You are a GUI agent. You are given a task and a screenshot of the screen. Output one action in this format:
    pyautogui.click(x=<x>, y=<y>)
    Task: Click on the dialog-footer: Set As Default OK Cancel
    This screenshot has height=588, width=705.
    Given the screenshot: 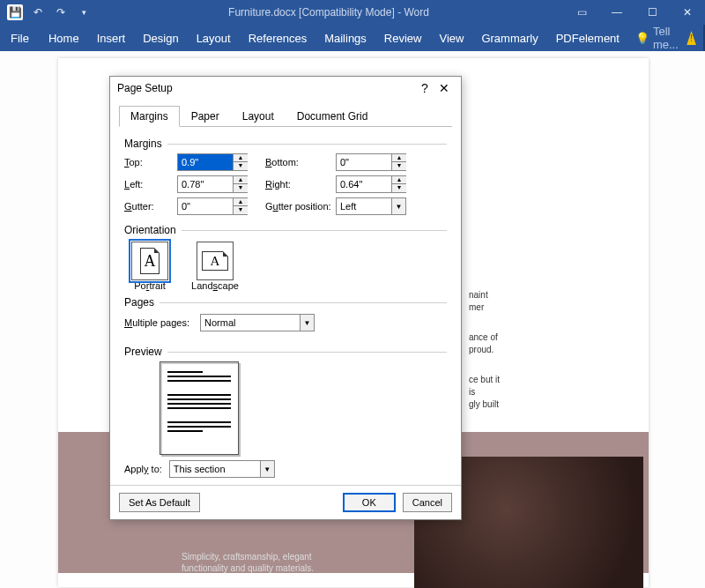 What is the action you would take?
    pyautogui.click(x=286, y=502)
    